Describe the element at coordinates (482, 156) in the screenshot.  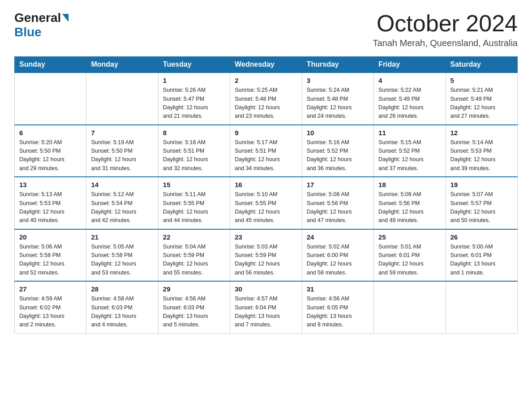
I see `day-info: Sunrise: 5:14 AMSunset: 5:53 PMDaylight:…` at that location.